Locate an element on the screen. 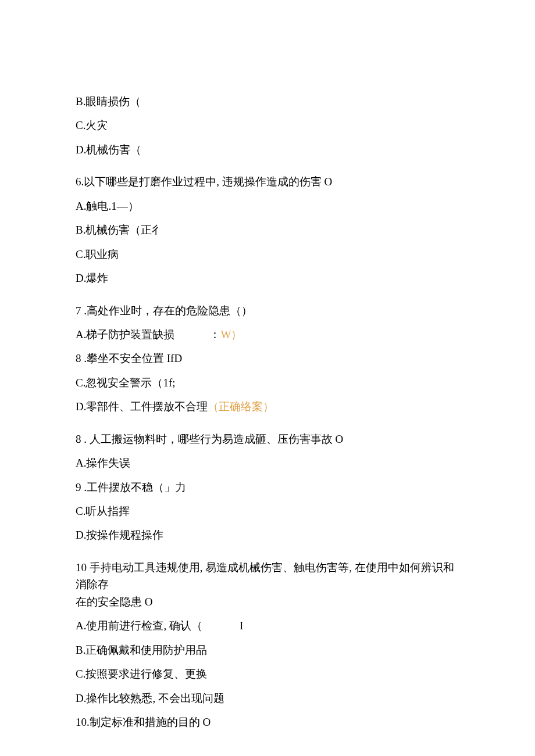 The height and width of the screenshot is (756, 535). q10-option-a-prefix: A.使用前进行检查, 确认（ is located at coordinates (139, 625).